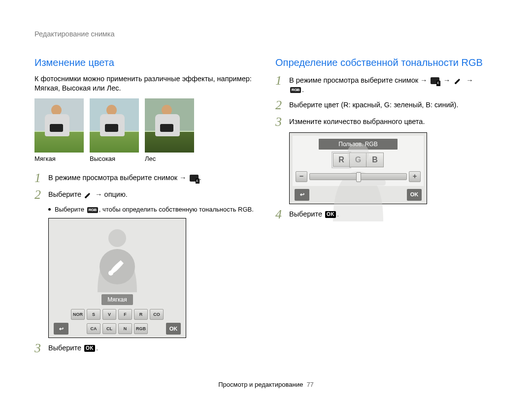 Image resolution: width=532 pixels, height=401 pixels. I want to click on filter-mini-button: R, so click(141, 314).